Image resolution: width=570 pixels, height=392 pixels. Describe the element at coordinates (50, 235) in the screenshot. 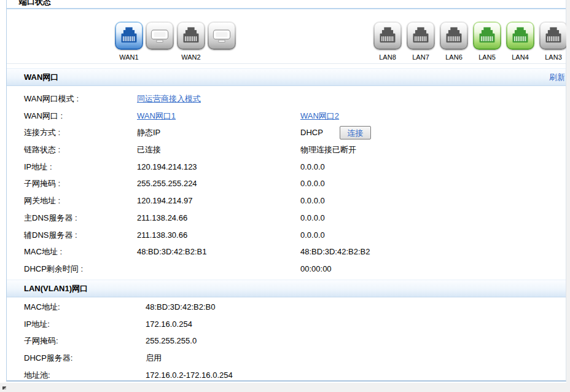

I see `field-label: 辅DNS服务器 :` at that location.